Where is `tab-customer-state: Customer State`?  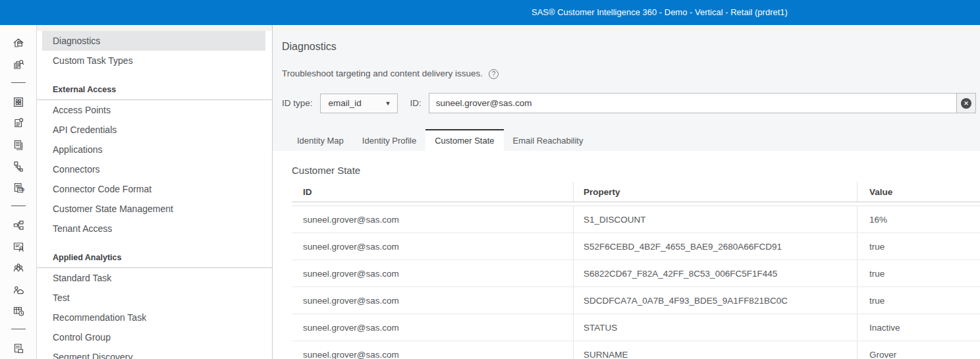
tab-customer-state: Customer State is located at coordinates (464, 140).